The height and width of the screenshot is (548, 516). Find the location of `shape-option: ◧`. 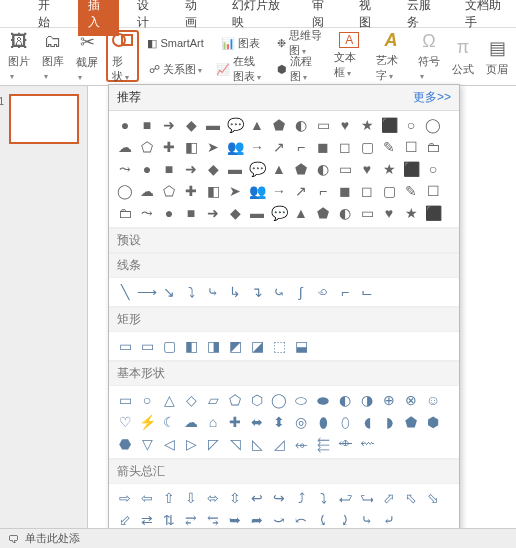

shape-option: ◧ is located at coordinates (191, 147).